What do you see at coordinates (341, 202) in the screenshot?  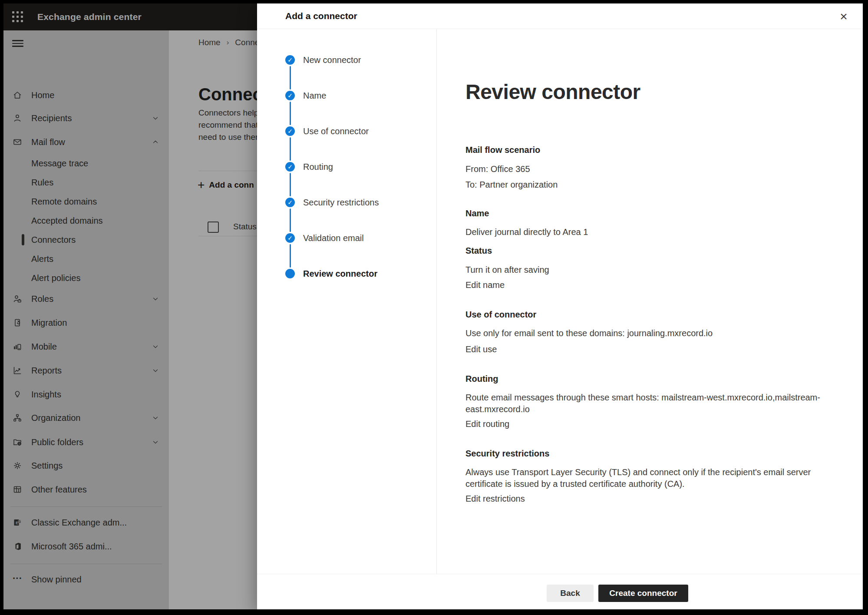 I see `step-security-restrictions: Security restrictions` at bounding box center [341, 202].